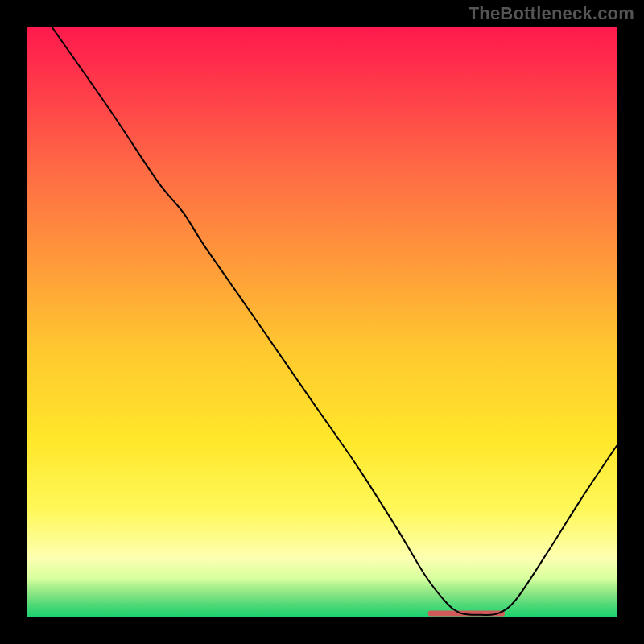  I want to click on watermark-text: TheBottleneck.com, so click(551, 14).